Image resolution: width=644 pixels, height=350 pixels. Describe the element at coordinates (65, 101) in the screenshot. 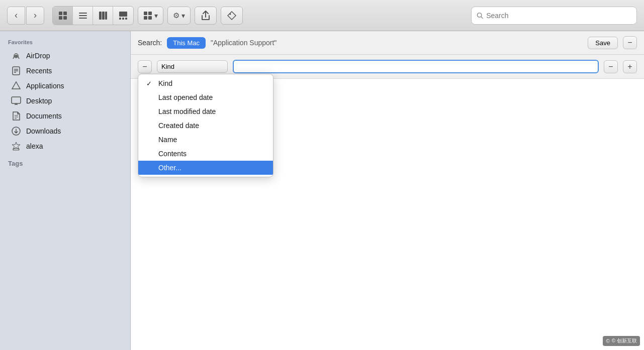

I see `sidebar-item-desktop: Desktop` at that location.